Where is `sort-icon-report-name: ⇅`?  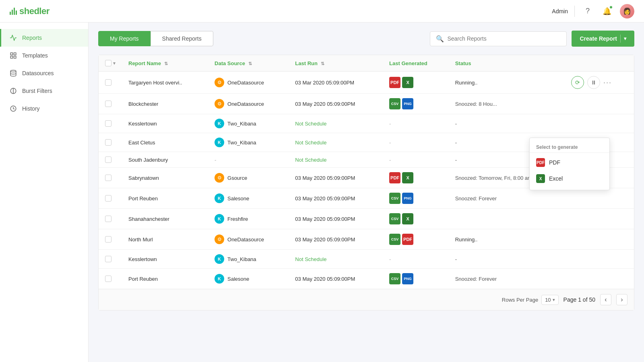 sort-icon-report-name: ⇅ is located at coordinates (166, 64).